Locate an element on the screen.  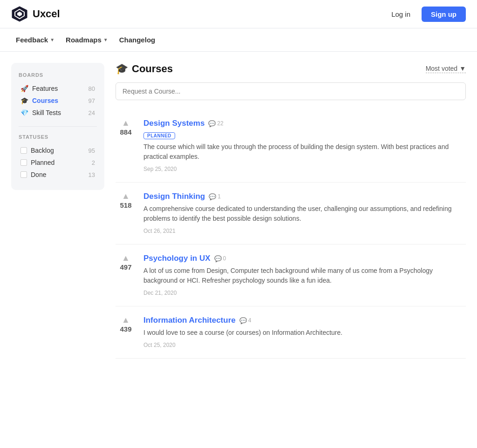
status-badge: PLANNED is located at coordinates (159, 136).